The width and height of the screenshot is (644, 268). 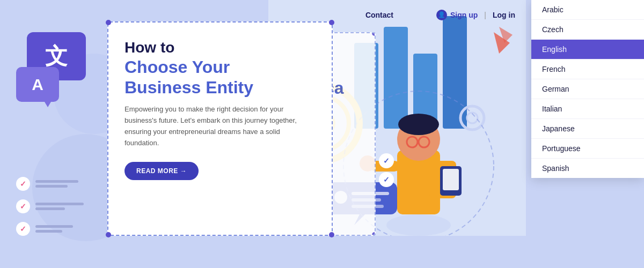 What do you see at coordinates (588, 30) in the screenshot?
I see `language-item-czech: Czech` at bounding box center [588, 30].